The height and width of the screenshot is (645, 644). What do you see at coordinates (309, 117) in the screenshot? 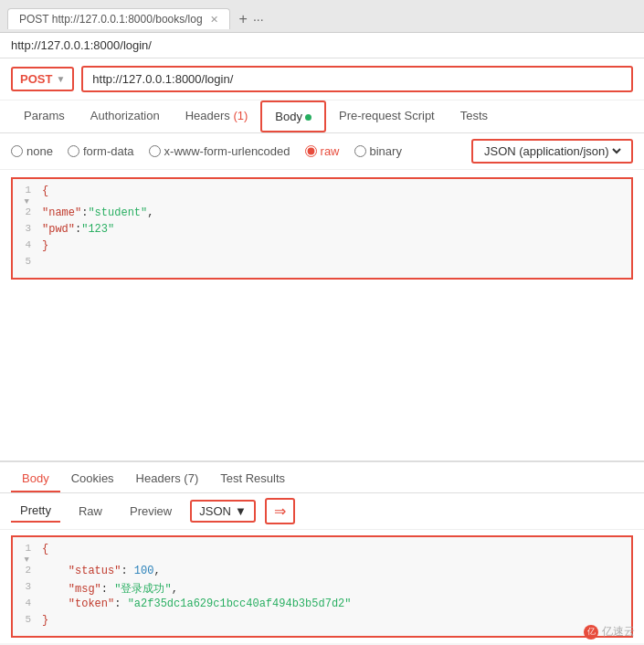
I see `body-dot-indicator` at bounding box center [309, 117].